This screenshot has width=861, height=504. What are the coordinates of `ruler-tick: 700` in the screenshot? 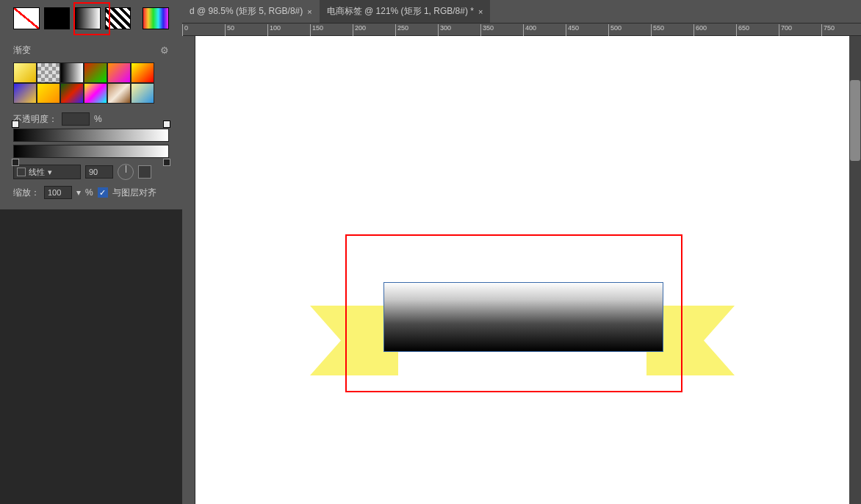 It's located at (797, 30).